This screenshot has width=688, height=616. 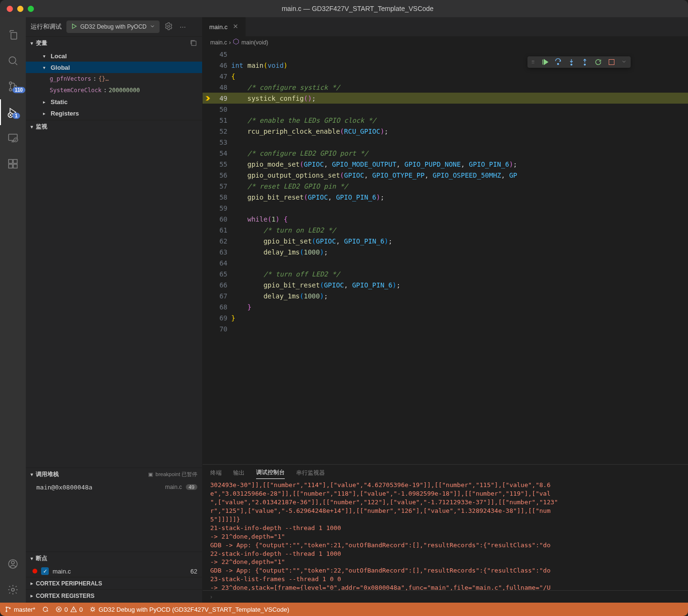 What do you see at coordinates (20, 609) in the screenshot?
I see `status-branch: master*` at bounding box center [20, 609].